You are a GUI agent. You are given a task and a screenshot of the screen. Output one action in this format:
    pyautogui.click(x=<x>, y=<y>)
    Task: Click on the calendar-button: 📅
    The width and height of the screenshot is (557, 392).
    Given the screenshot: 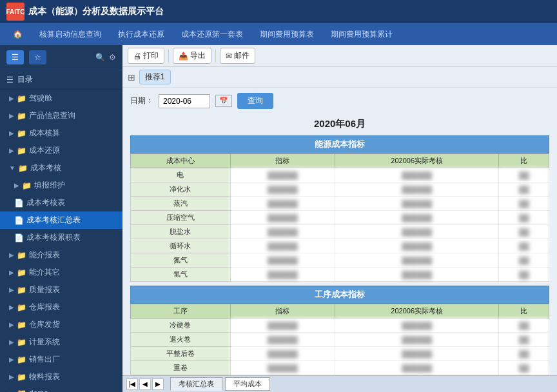 What is the action you would take?
    pyautogui.click(x=224, y=101)
    